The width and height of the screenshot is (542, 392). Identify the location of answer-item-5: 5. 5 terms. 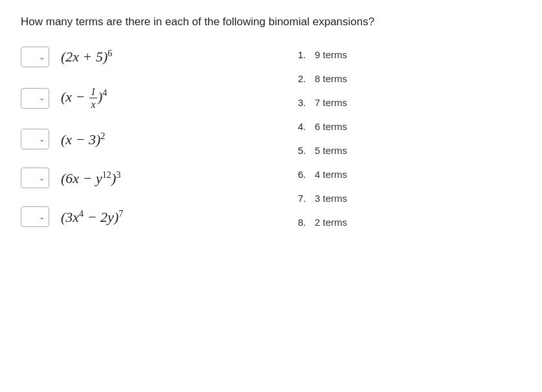
(409, 150).